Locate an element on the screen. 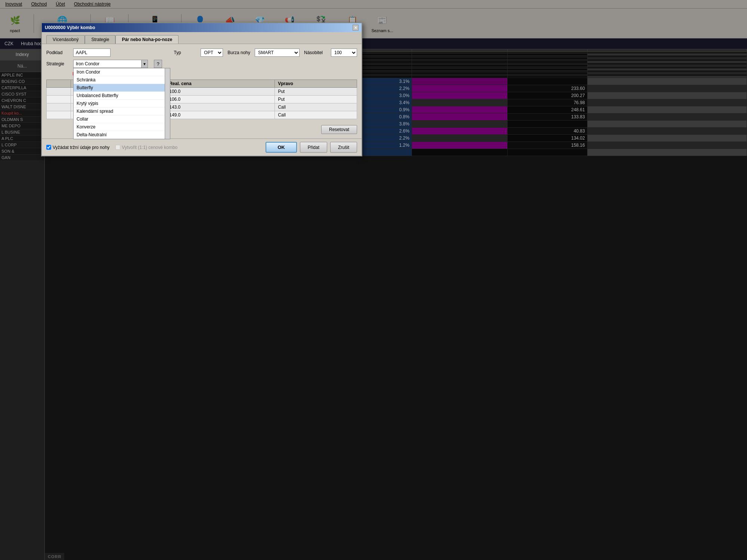 This screenshot has width=747, height=560. zrusit-button: Zrušit is located at coordinates (344, 147).